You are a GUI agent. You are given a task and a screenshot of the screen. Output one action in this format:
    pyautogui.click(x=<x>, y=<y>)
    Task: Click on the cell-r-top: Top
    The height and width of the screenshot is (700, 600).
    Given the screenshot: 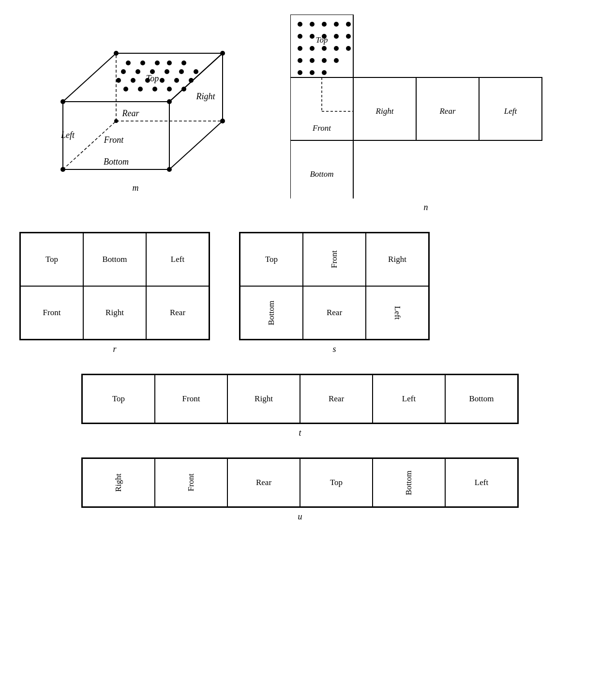 What is the action you would take?
    pyautogui.click(x=52, y=259)
    